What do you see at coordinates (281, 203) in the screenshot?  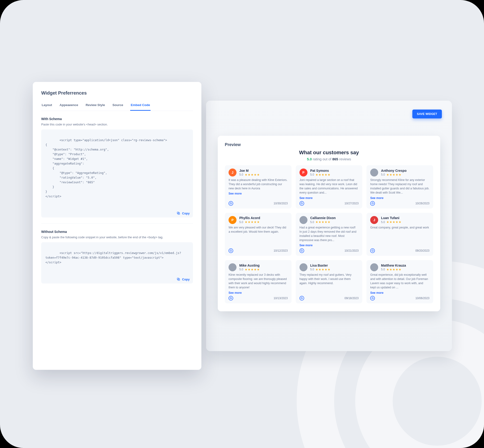 I see `review-date: 10/30/2023` at bounding box center [281, 203].